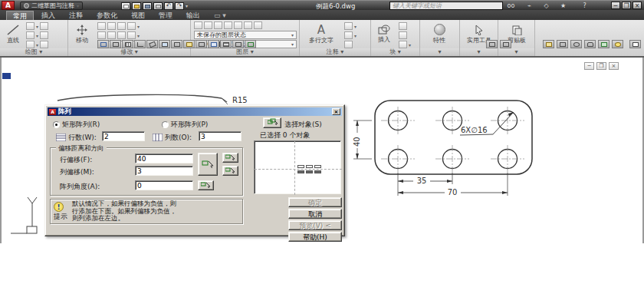 Image resolution: width=644 pixels, height=307 pixels. What do you see at coordinates (107, 15) in the screenshot?
I see `tab-parametric: 参数化` at bounding box center [107, 15].